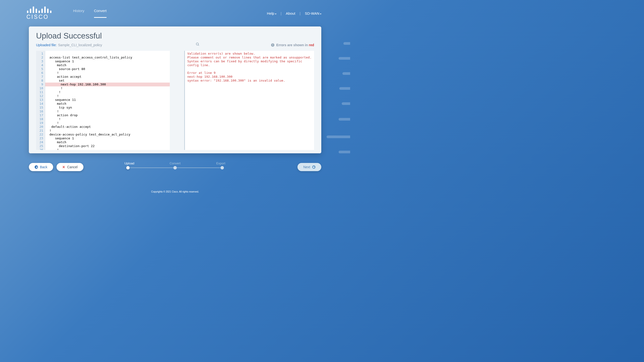 The width and height of the screenshot is (644, 362). What do you see at coordinates (56, 81) in the screenshot?
I see `code-line: set` at bounding box center [56, 81].